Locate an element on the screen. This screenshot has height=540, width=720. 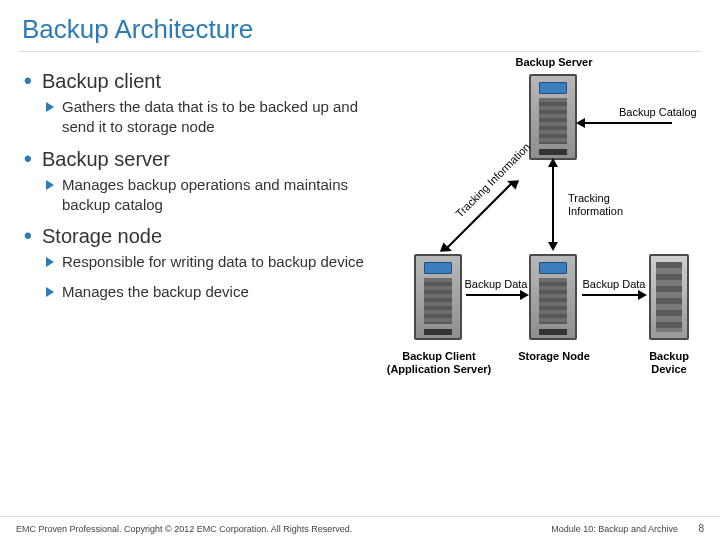
label-data-right: Backup Data is located at coordinates (614, 284).